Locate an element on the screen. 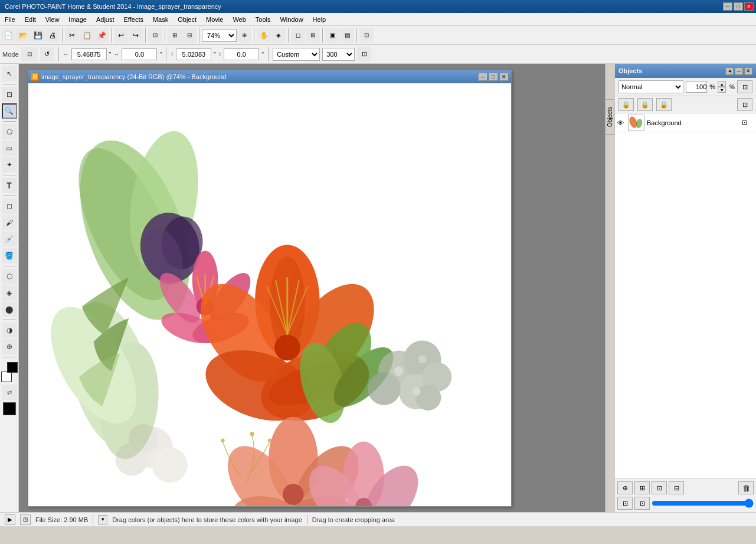  blend-mode-select: Normal Multiply Screen Overlay is located at coordinates (651, 87).